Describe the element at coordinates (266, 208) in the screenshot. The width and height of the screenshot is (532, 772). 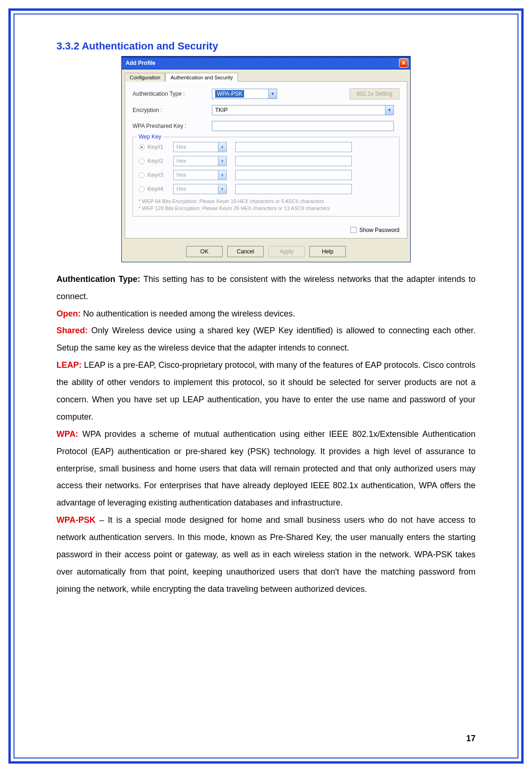
I see `wep-hint-2: * WEP 128 Bits Encryption: Please Keyin …` at that location.